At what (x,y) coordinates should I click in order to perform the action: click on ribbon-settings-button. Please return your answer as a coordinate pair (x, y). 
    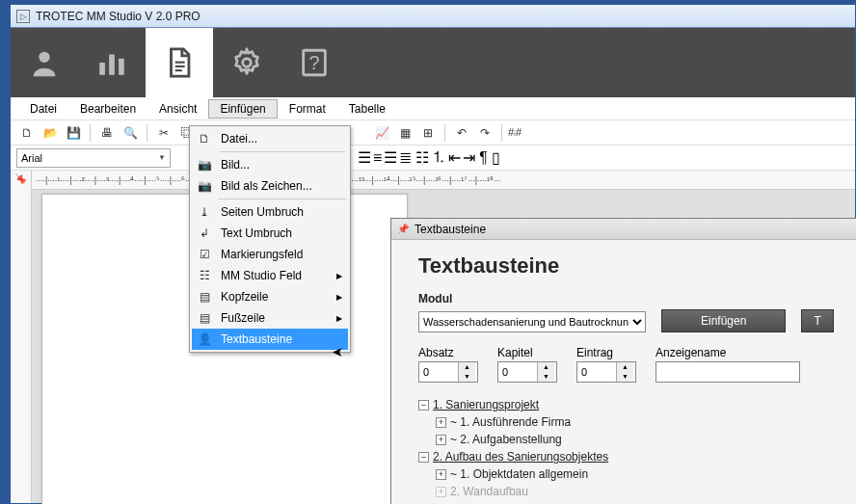
    Looking at the image, I should click on (247, 63).